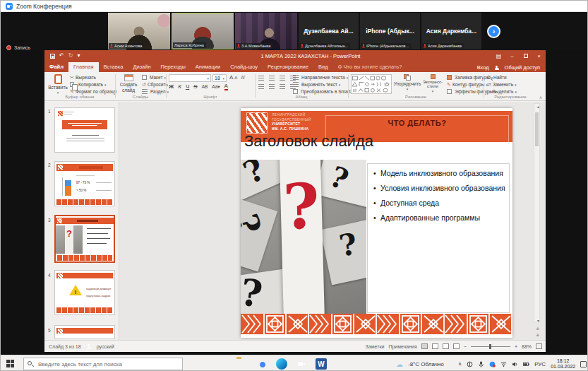 This screenshot has height=371, width=588. Describe the element at coordinates (261, 86) in the screenshot. I see `align-left-icon` at that location.